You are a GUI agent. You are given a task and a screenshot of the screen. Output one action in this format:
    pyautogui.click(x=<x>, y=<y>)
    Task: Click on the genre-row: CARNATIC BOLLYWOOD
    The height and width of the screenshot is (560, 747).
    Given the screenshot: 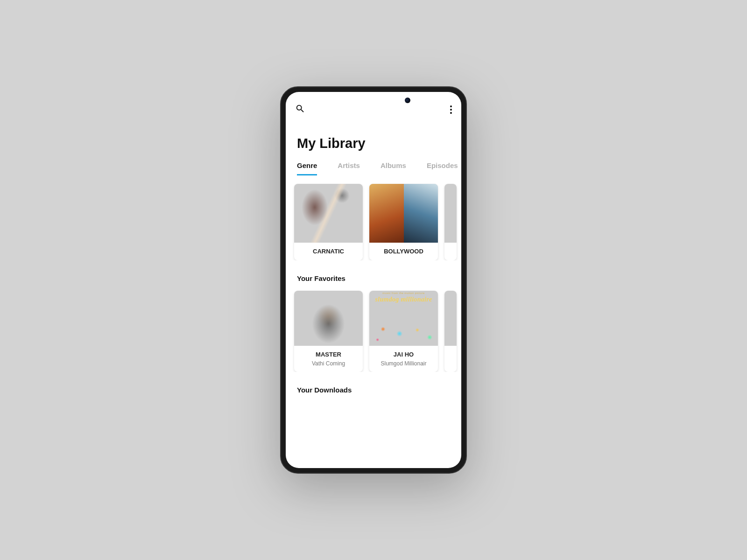 What is the action you would take?
    pyautogui.click(x=374, y=218)
    